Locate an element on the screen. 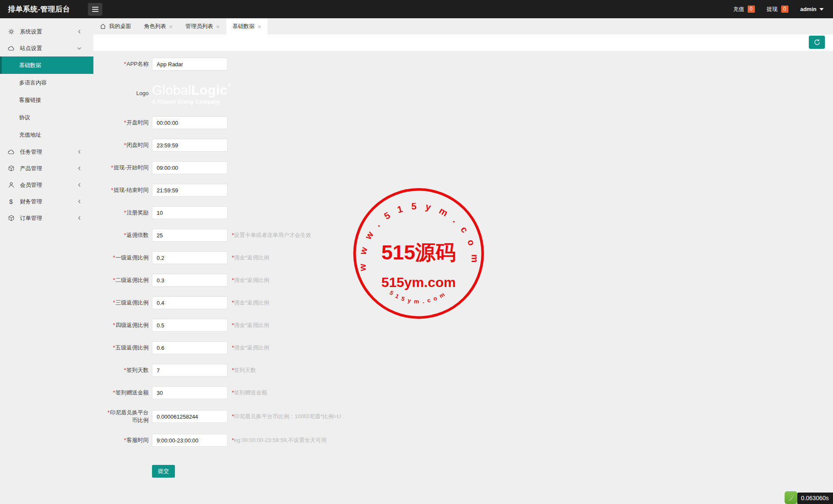 This screenshot has width=833, height=504. recharge-count-badge: 0 is located at coordinates (751, 9).